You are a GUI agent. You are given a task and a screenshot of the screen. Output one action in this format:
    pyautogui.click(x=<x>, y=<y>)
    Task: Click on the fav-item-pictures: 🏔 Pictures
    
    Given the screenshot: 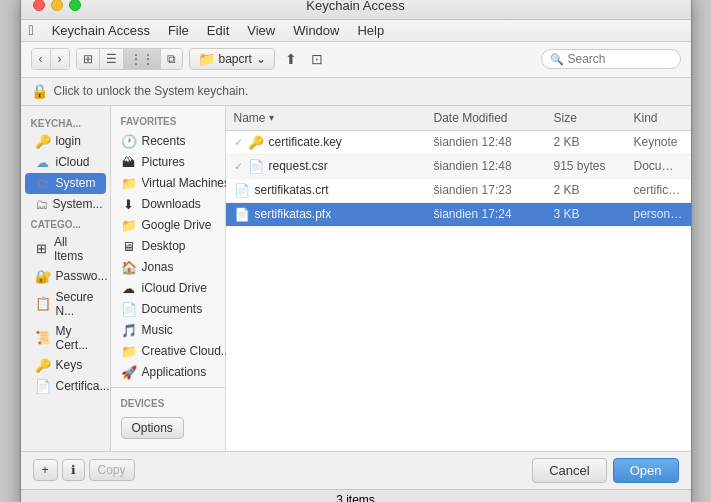 What is the action you would take?
    pyautogui.click(x=168, y=162)
    